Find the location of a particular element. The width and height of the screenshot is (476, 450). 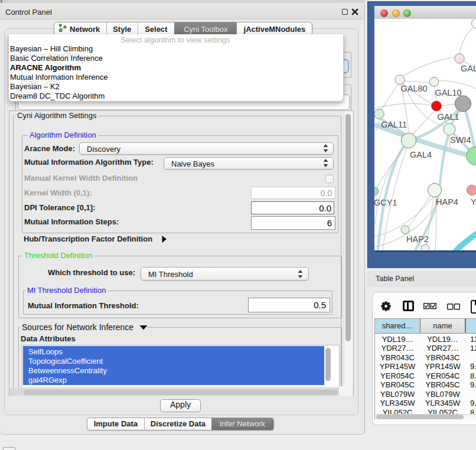

svg-text: HAP4 is located at coordinates (447, 202).